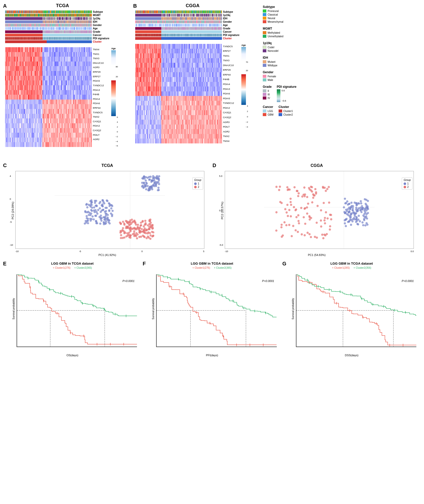  Describe the element at coordinates (14, 309) in the screenshot. I see `panel-e-yaxis: Survival probability` at that location.